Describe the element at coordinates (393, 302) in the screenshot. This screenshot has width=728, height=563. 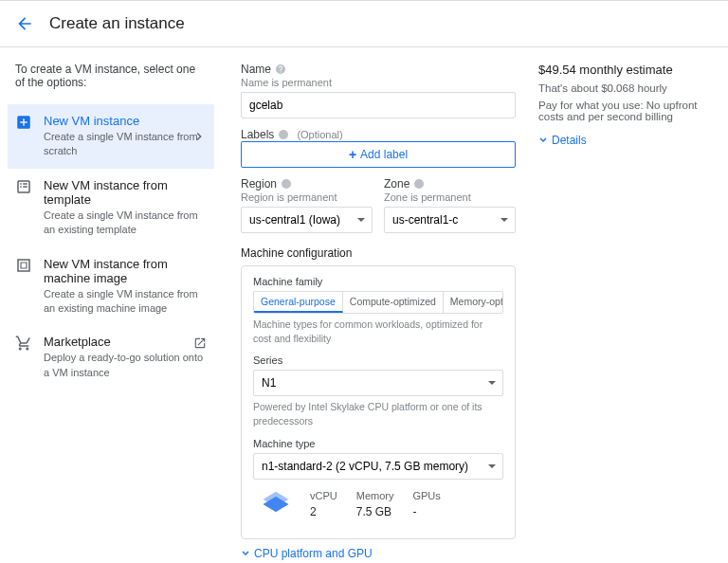
I see `tab-compute-optimized: Compute-optimized` at that location.